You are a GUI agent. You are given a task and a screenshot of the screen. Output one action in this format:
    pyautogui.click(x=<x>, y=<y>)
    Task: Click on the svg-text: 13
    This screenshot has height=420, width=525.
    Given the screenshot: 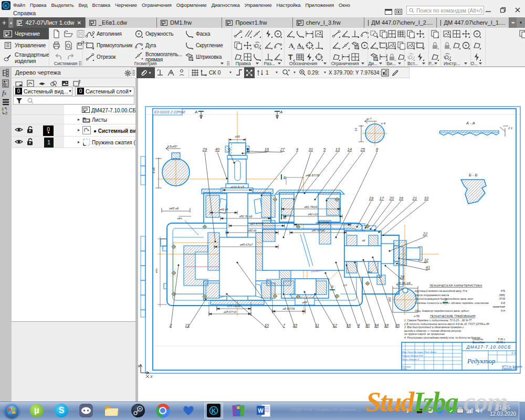 What is the action you would take?
    pyautogui.click(x=338, y=149)
    